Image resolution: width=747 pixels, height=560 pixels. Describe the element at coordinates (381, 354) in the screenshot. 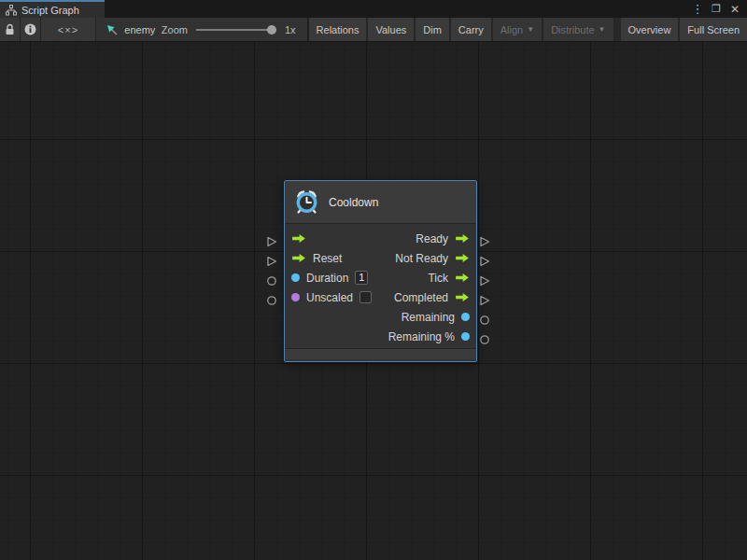

I see `node-footer` at that location.